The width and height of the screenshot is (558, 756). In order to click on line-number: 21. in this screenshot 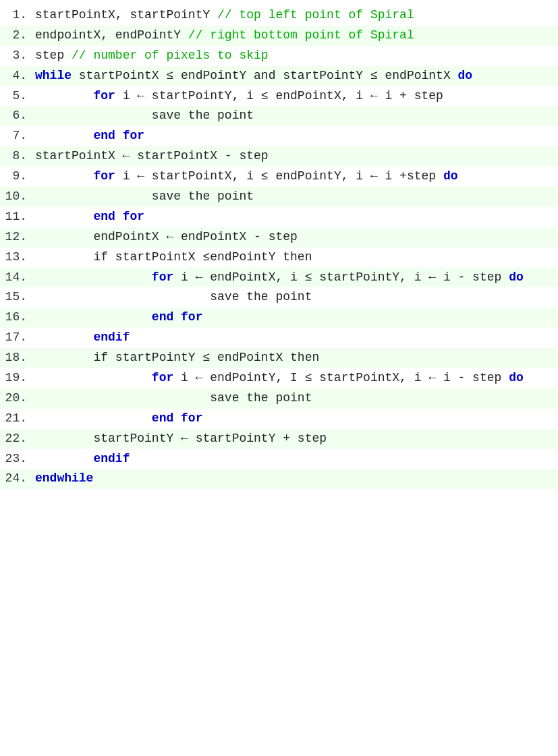, I will do `click(18, 419)`.